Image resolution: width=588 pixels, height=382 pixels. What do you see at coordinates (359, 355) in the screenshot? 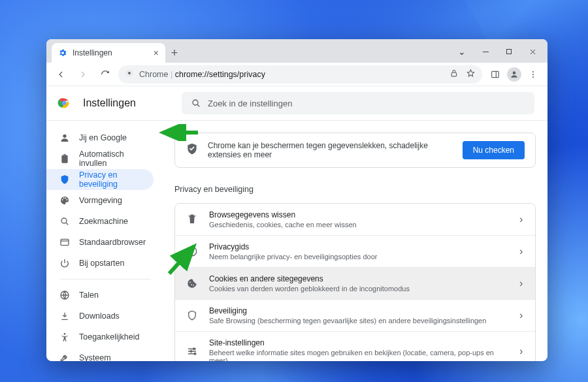
I see `row-subtitle: Beheert welke informatie sites mogen geb…` at bounding box center [359, 355].